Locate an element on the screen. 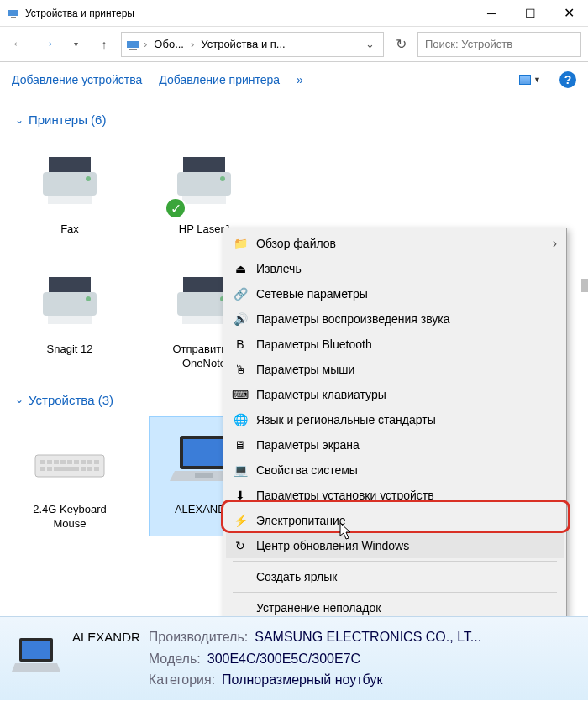  more-commands-button: » is located at coordinates (300, 80).